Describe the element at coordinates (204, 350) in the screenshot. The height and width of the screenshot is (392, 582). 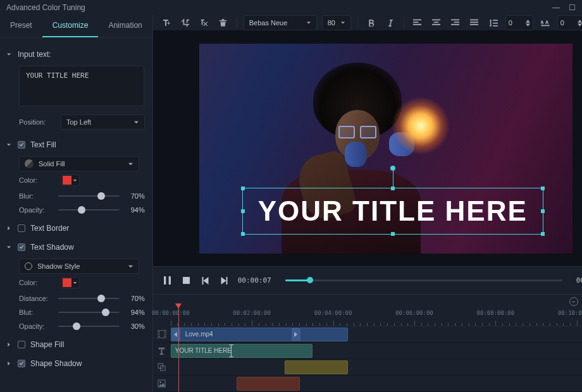
I see `title-clip-label: YOUR TITLE HERE` at that location.